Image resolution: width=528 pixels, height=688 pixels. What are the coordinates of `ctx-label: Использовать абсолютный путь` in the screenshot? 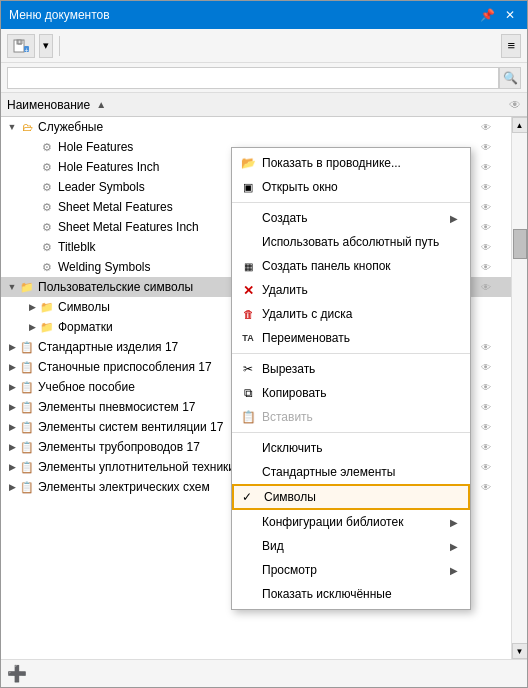 It's located at (350, 242).